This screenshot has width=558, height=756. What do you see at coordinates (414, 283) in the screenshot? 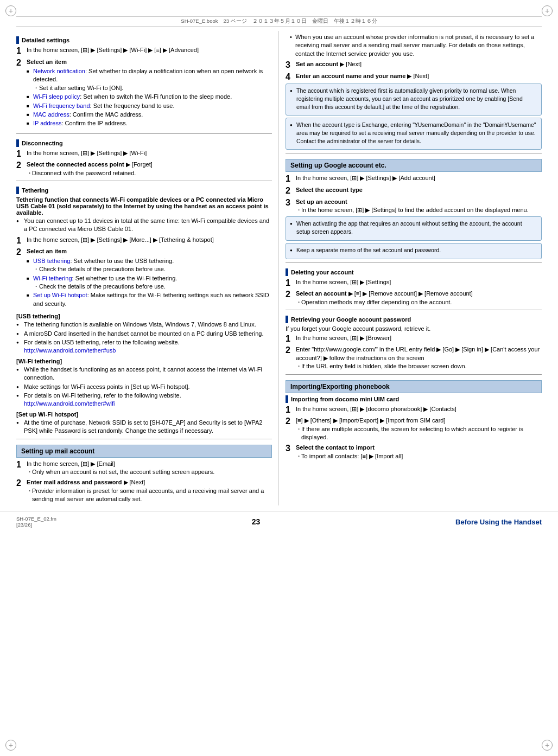
I see `step-1-delete: 1 In the home screen, [⊞] ▶ [Settings]` at bounding box center [414, 283].